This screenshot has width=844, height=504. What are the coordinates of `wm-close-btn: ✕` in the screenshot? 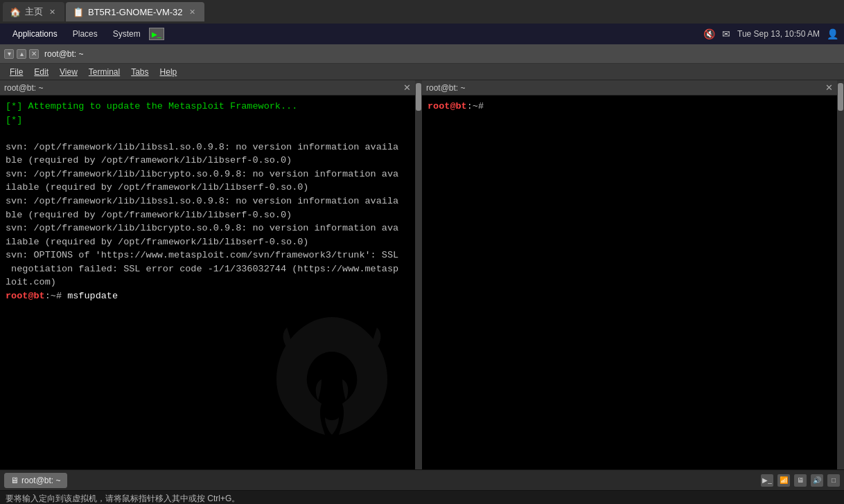 It's located at (34, 54).